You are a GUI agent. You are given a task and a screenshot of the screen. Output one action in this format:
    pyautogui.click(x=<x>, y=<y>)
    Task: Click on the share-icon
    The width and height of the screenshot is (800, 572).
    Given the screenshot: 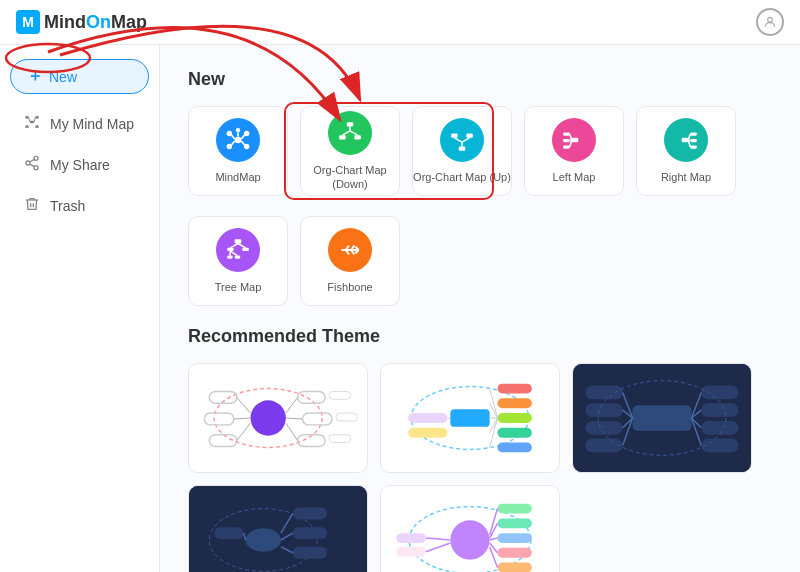 What is the action you would take?
    pyautogui.click(x=32, y=164)
    